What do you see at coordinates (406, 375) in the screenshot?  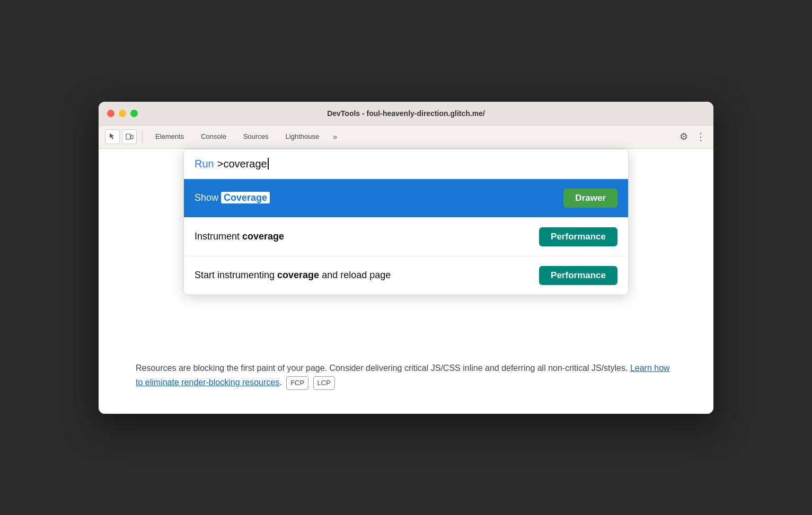 I see `background-content: Resources are blocking the first paint o…` at bounding box center [406, 375].